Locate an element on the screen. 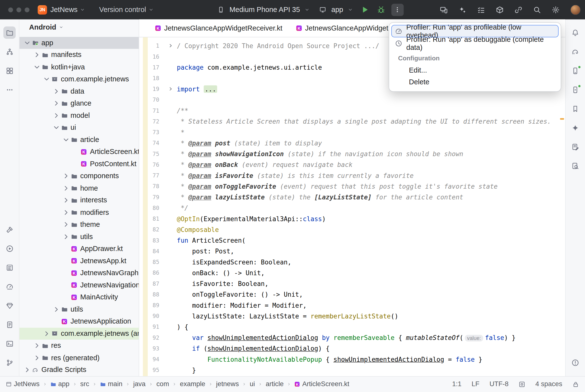  tree-item-res-generated: res (generated) is located at coordinates (79, 358).